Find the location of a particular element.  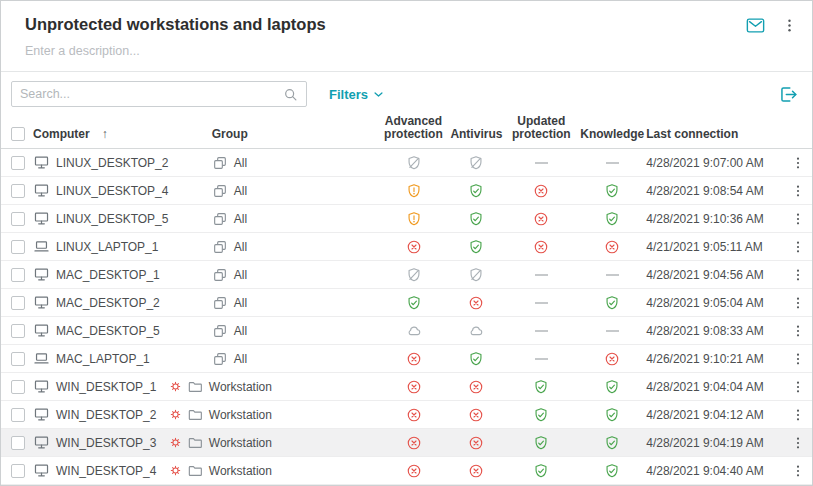

column-header-antivirus: Antivirus is located at coordinates (476, 134).